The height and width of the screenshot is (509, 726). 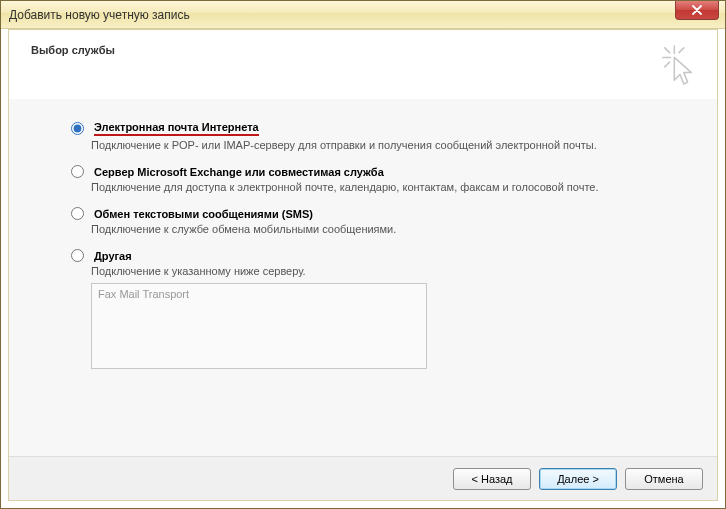 I want to click on close-button, so click(x=697, y=10).